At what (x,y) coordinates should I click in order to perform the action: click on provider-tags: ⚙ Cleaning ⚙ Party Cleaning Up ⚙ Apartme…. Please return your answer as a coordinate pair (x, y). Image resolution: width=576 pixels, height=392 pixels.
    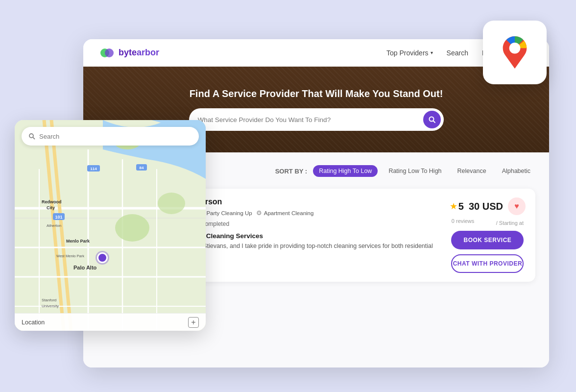
    Looking at the image, I should click on (303, 213).